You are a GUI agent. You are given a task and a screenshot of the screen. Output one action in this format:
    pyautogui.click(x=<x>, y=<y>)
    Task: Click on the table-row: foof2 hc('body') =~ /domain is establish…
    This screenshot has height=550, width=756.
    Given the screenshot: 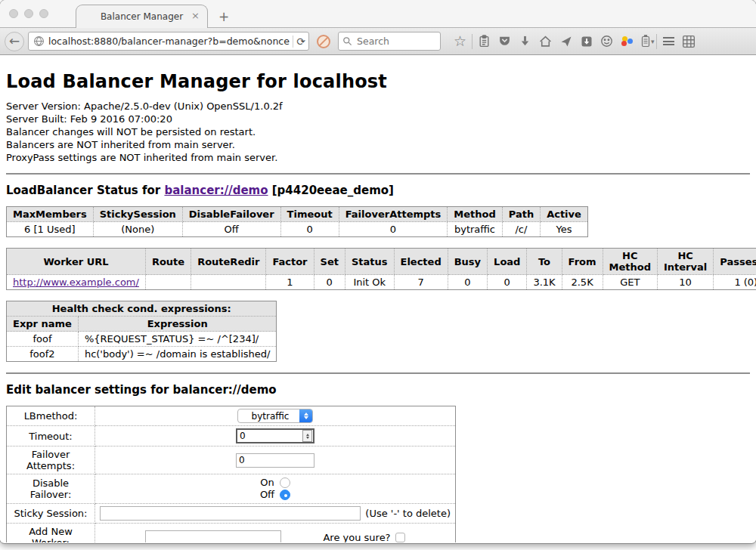 What is the action you would take?
    pyautogui.click(x=142, y=354)
    